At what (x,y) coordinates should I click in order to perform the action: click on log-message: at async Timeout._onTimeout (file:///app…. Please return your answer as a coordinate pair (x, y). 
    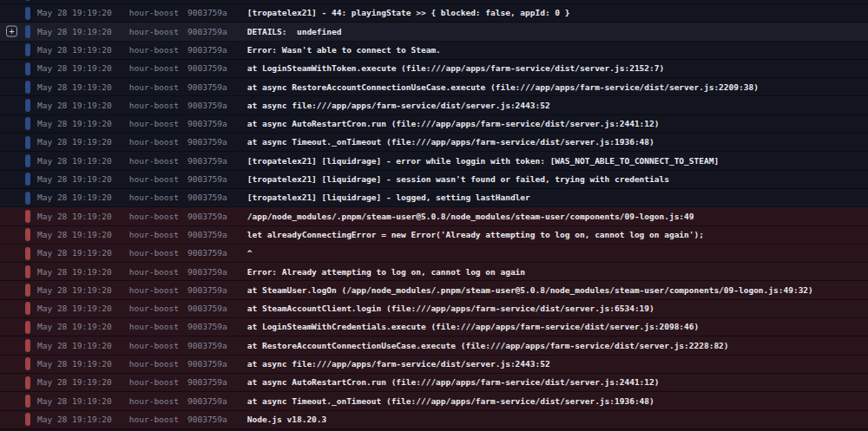
    Looking at the image, I should click on (451, 402).